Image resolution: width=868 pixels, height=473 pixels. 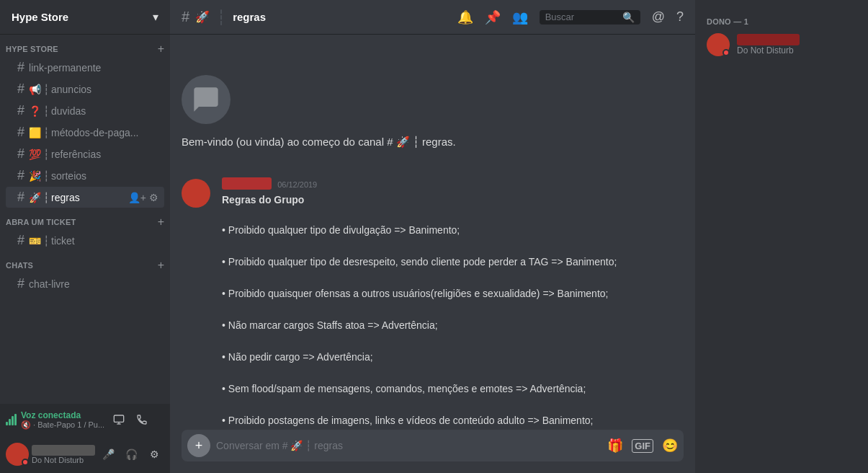 I want to click on channel-welcome: Bem-vindo (ou vinda) ao começo do canal …, so click(x=432, y=106).